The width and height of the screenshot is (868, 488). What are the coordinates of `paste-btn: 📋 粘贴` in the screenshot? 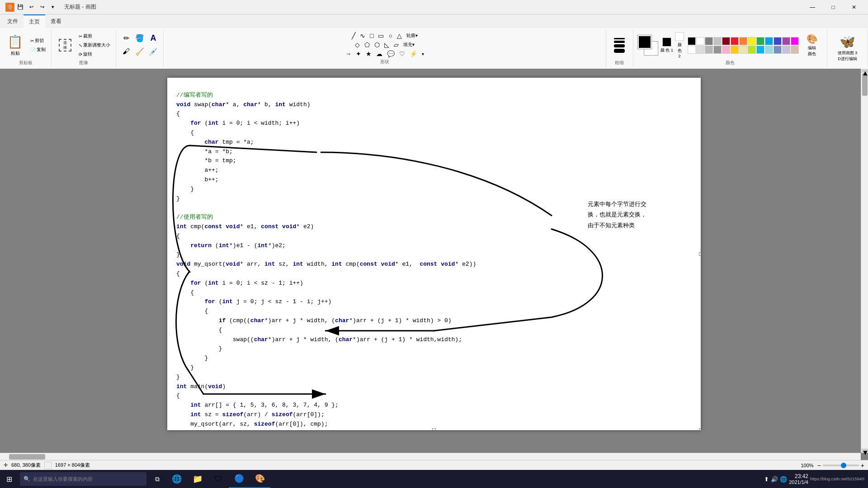 It's located at (15, 45).